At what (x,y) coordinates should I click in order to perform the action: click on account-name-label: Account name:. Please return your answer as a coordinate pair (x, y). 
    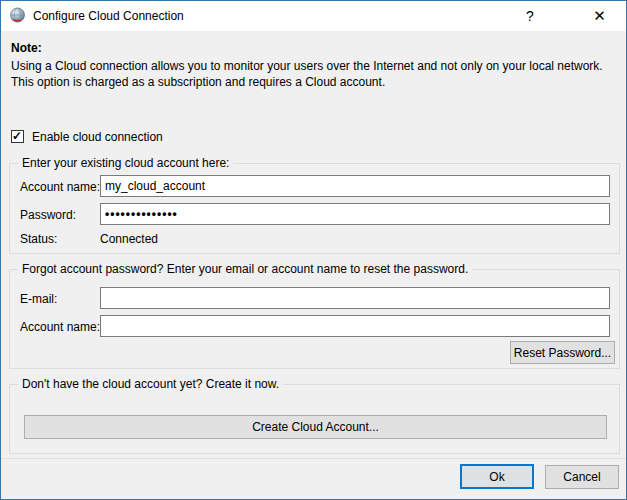
    Looking at the image, I should click on (60, 187).